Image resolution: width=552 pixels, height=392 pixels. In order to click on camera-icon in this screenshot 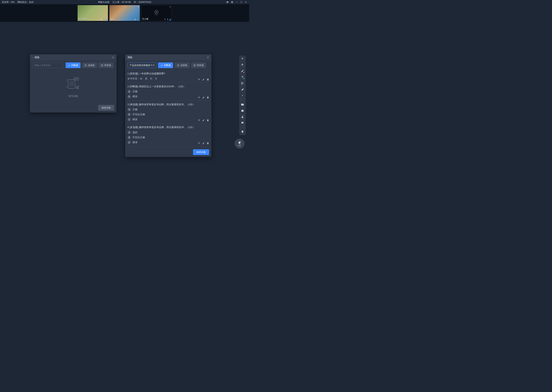, I will do `click(228, 2)`.